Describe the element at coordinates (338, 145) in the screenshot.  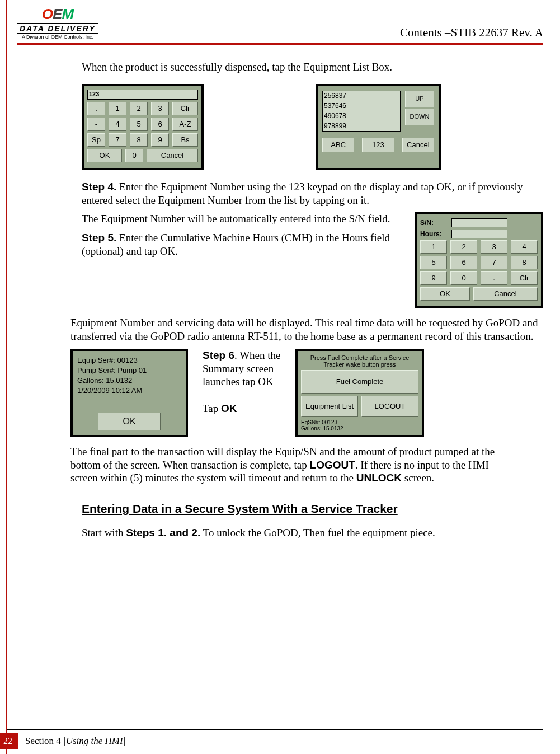
I see `abc-button: ABC` at that location.